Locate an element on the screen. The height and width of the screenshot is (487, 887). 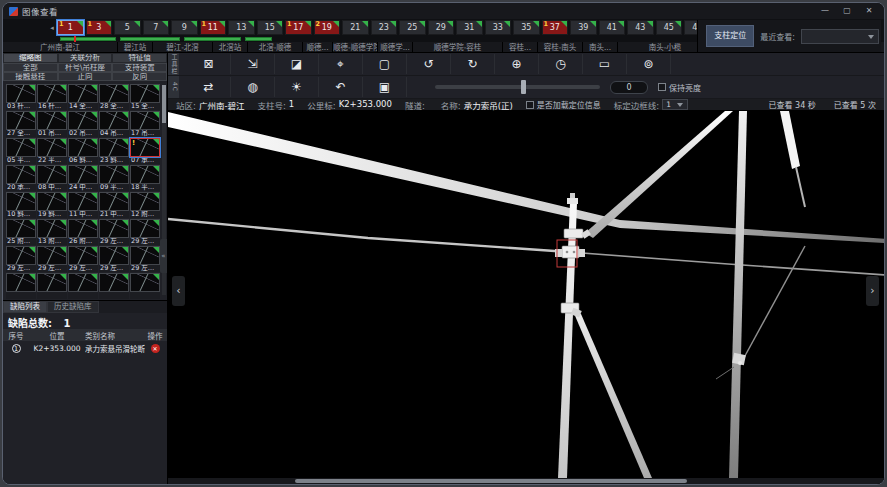
pole-tab: 1 37 is located at coordinates (556, 28).